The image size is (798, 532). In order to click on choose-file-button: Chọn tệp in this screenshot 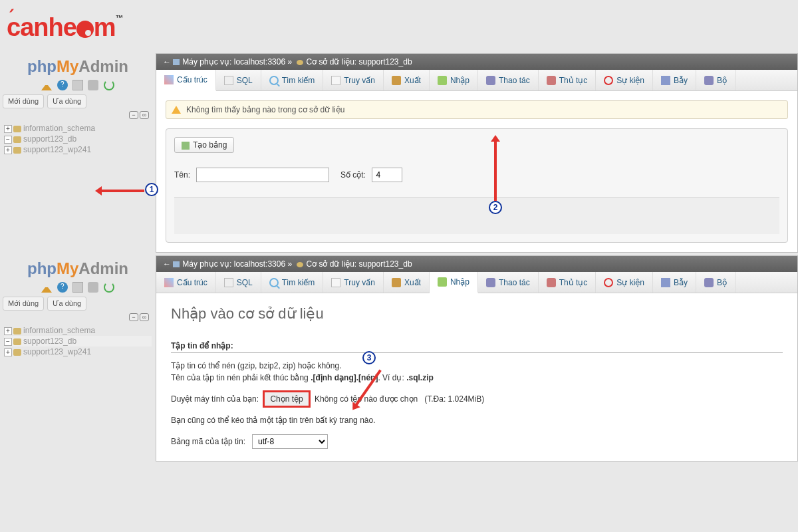, I will do `click(286, 399)`.